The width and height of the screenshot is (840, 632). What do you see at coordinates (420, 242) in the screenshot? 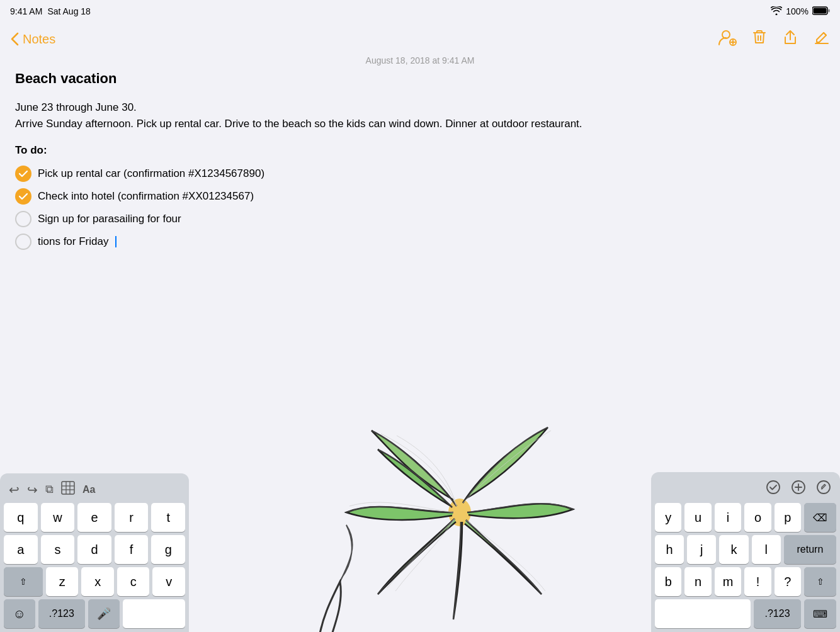
I see `todo-item-4: tions for Friday` at bounding box center [420, 242].